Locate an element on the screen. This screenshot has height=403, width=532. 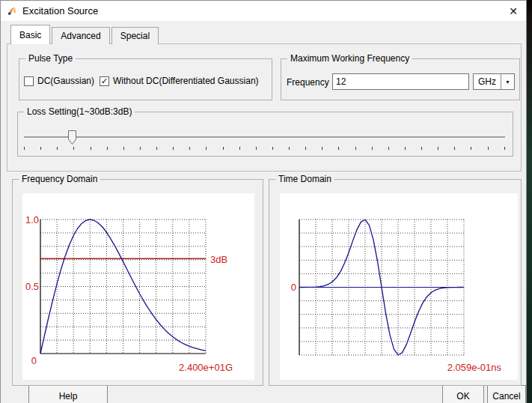
app-icon is located at coordinates (12, 11).